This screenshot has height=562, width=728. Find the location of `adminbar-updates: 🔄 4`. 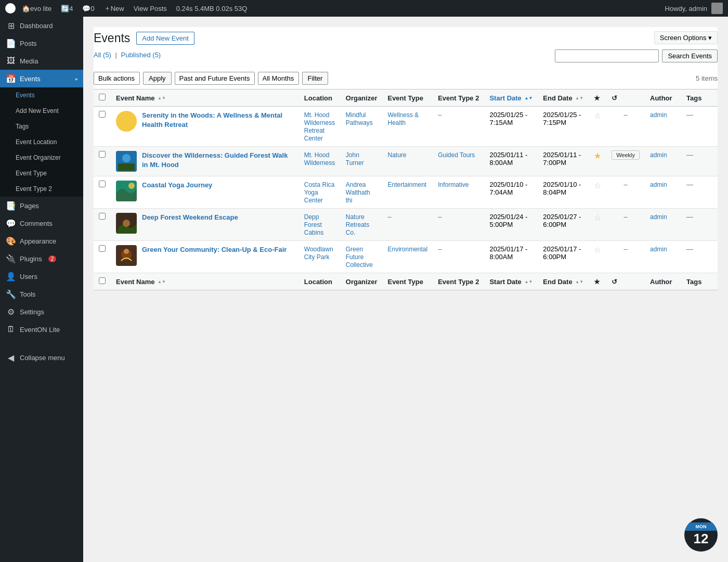

adminbar-updates: 🔄 4 is located at coordinates (67, 8).